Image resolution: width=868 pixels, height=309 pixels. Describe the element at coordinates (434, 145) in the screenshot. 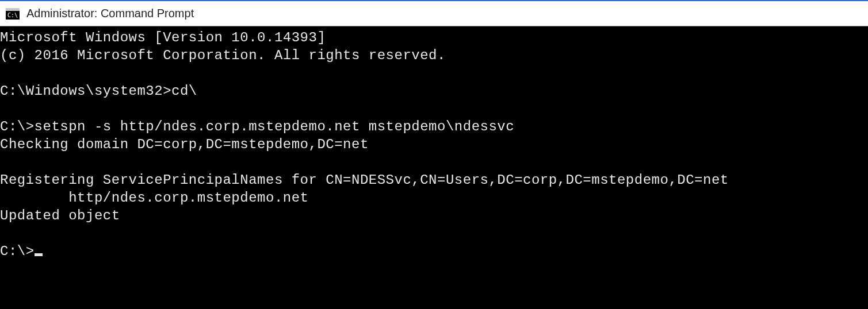

I see `terminal-line: Checking domain DC=corp,DC=mstepdemo,DC=…` at that location.